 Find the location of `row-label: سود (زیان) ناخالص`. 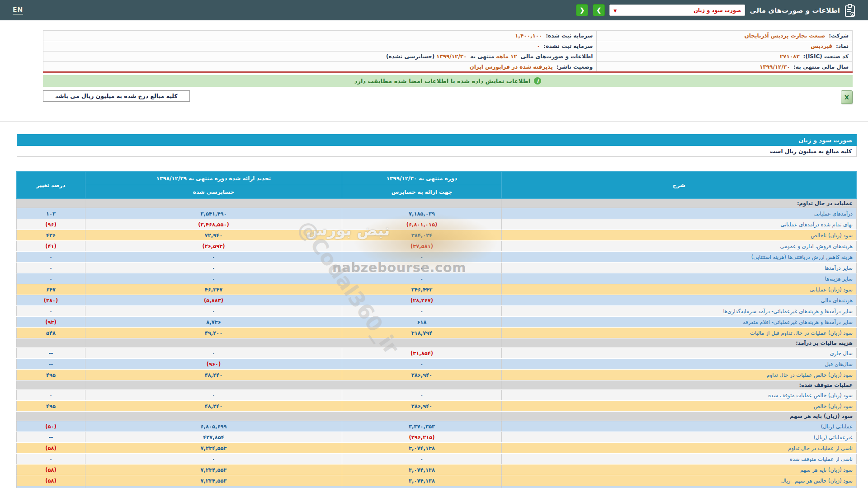

row-label: سود (زیان) ناخالص is located at coordinates (679, 235).